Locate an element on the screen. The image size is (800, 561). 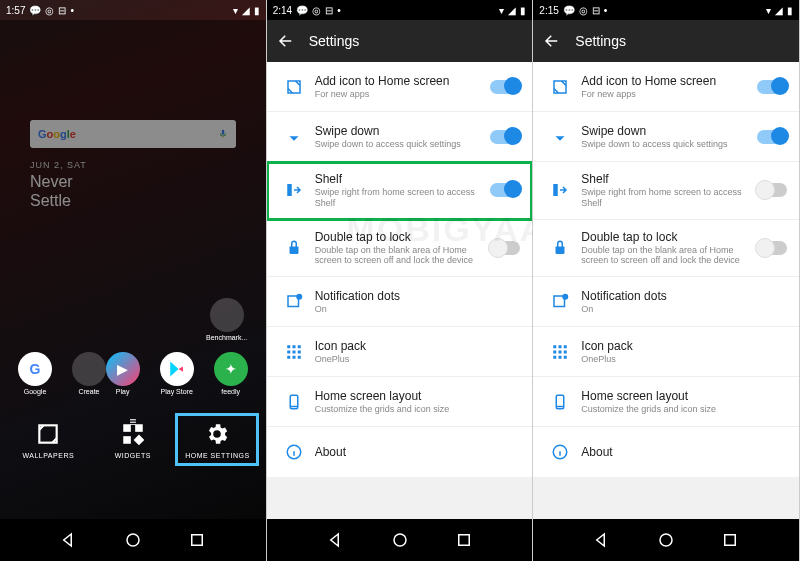
settings-title: Settings is located at coordinates (334, 41).